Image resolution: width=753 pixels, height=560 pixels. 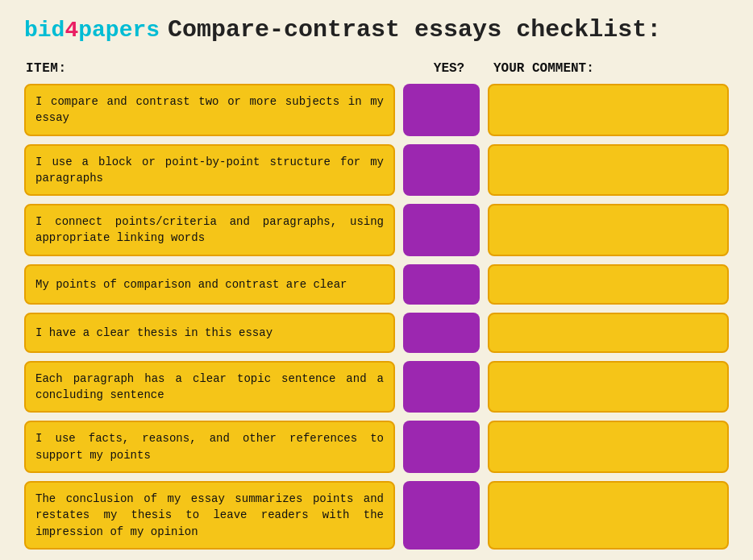 What do you see at coordinates (376, 68) in the screenshot?
I see `column-headers: ITEM: YES? YOUR COMMENT:` at bounding box center [376, 68].